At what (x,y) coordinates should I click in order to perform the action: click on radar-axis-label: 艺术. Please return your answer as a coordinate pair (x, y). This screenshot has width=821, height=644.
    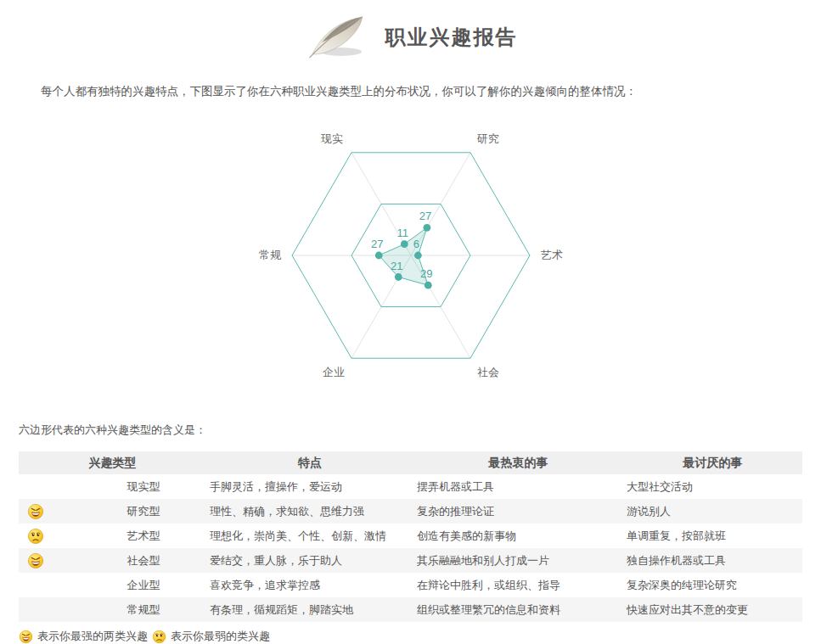
    Looking at the image, I should click on (552, 255).